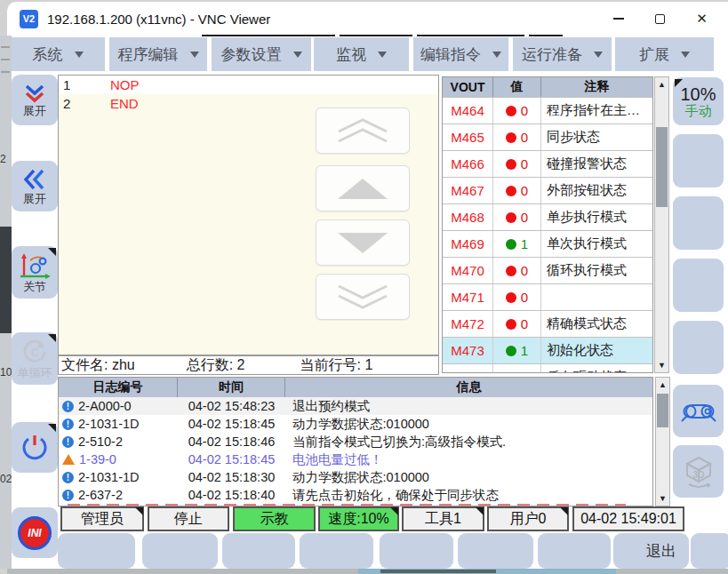 The height and width of the screenshot is (574, 728). I want to click on single-cycle-button: C 单循环, so click(35, 359).